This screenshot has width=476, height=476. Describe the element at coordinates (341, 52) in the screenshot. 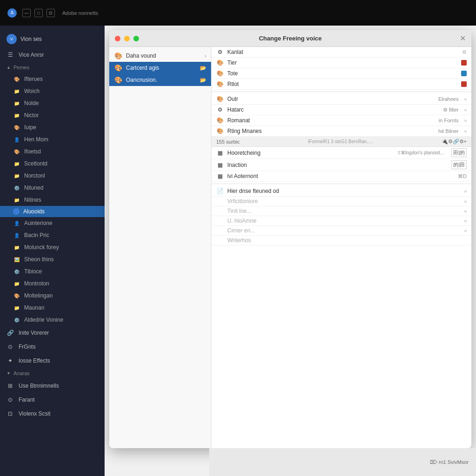

I see `detail-row-kanlat: ⚙ Kanlat ⚙` at that location.